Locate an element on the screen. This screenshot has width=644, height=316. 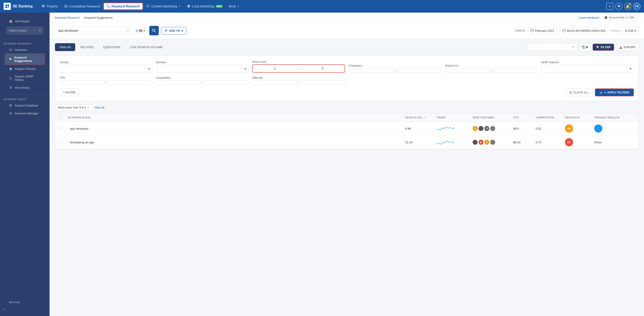
characters-to is located at coordinates (419, 70).